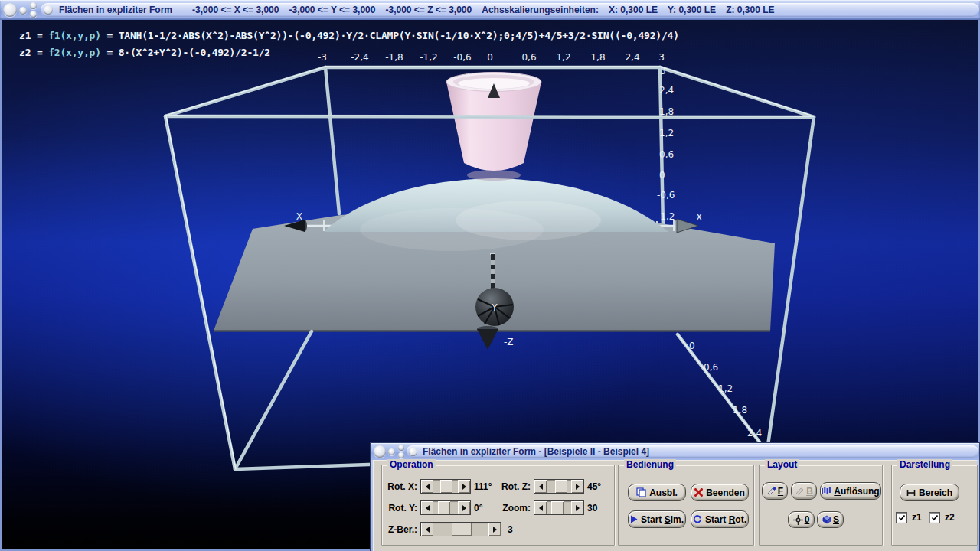 This screenshot has width=980, height=551. Describe the element at coordinates (402, 508) in the screenshot. I see `rot-y-label: Rot. Y:` at that location.